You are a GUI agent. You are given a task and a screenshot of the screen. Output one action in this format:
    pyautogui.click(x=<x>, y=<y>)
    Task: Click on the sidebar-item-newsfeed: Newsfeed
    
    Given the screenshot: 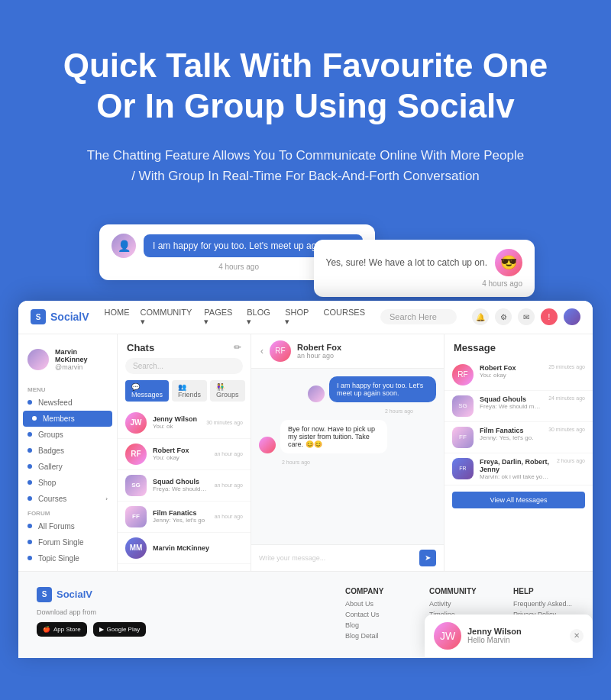 What is the action you would take?
    pyautogui.click(x=67, y=403)
    